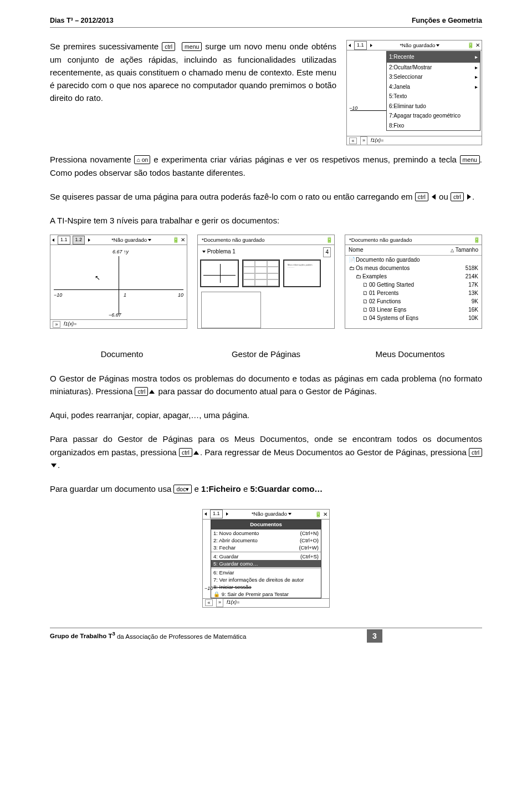 The image size is (532, 789). I want to click on file-row: 🗋03 Linear Eqns16K, so click(413, 309).